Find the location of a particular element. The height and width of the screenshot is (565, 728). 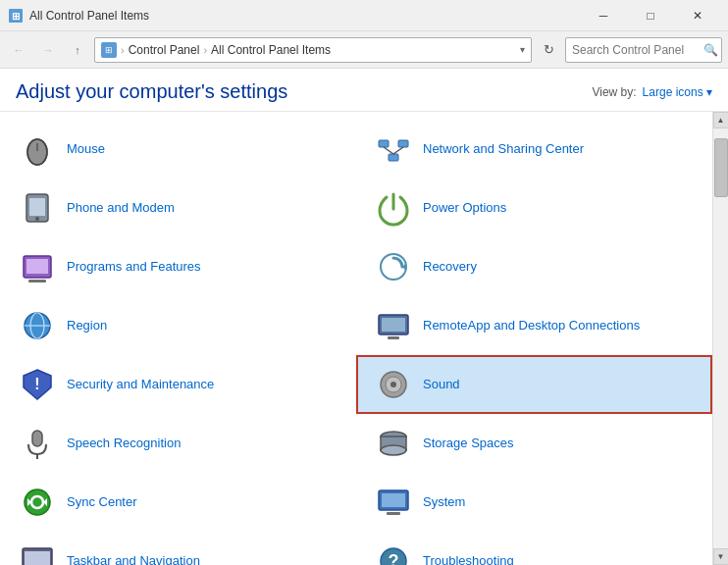

recovery-icon is located at coordinates (393, 267).